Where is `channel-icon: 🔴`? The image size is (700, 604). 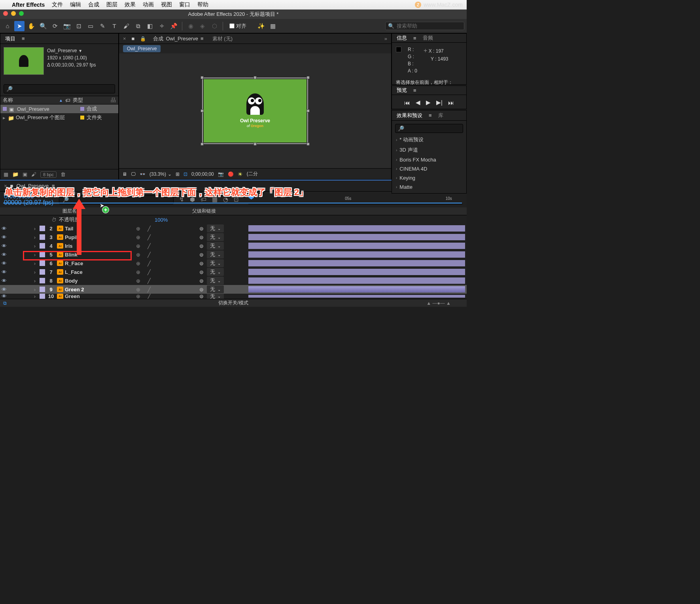
channel-icon: 🔴 is located at coordinates (231, 174).